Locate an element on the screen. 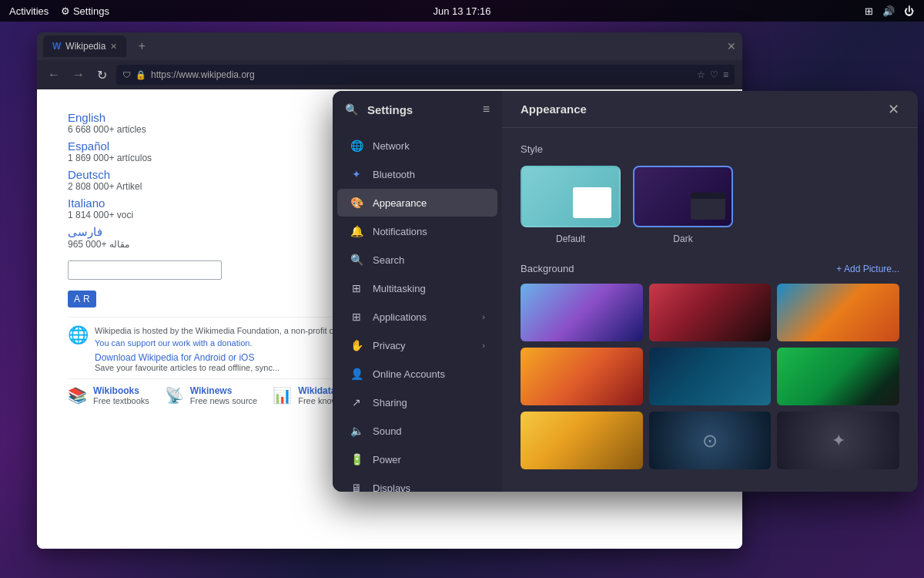  settings-hamburger-icon: ≡ is located at coordinates (487, 109).